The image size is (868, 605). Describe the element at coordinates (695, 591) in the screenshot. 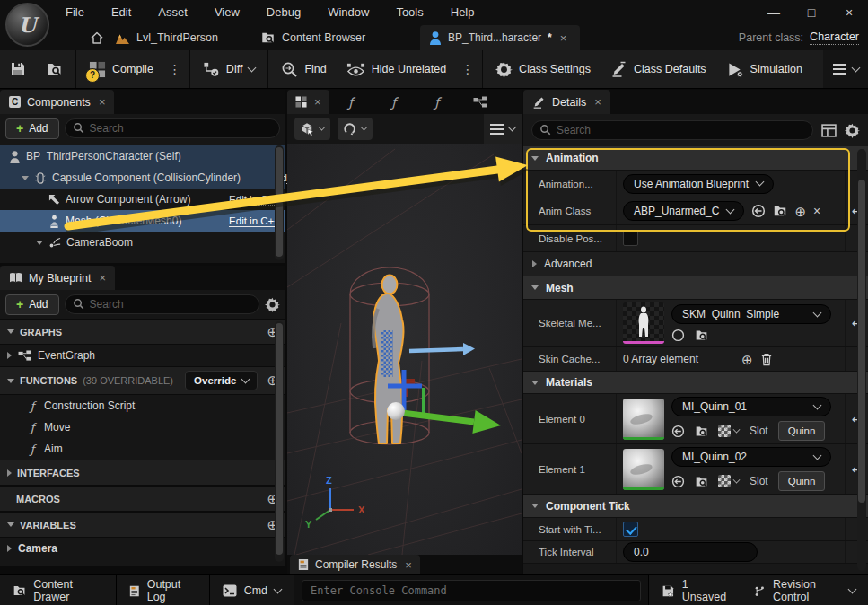

I see `unsaved-assets-button: 1 Unsaved` at that location.